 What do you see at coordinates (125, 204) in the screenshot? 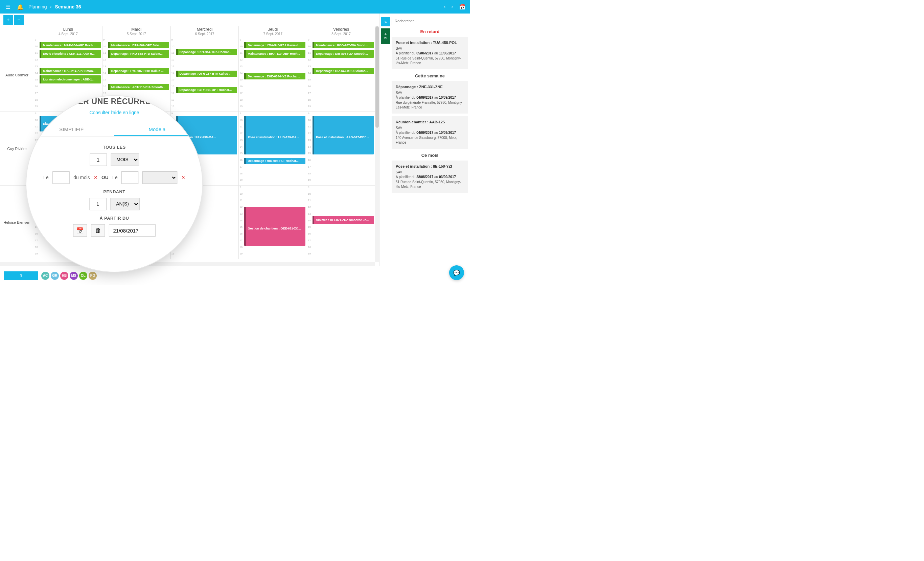
I see `duration-unit-select: AN(S)` at bounding box center [125, 204].